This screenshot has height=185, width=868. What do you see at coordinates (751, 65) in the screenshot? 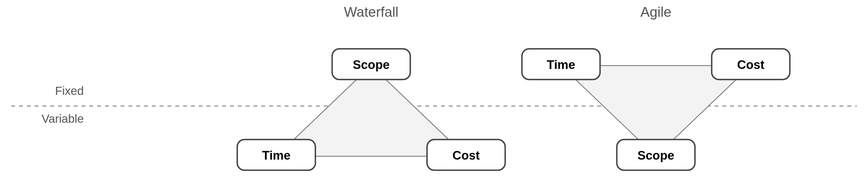
I see `agile-cost-label: Cost` at bounding box center [751, 65].